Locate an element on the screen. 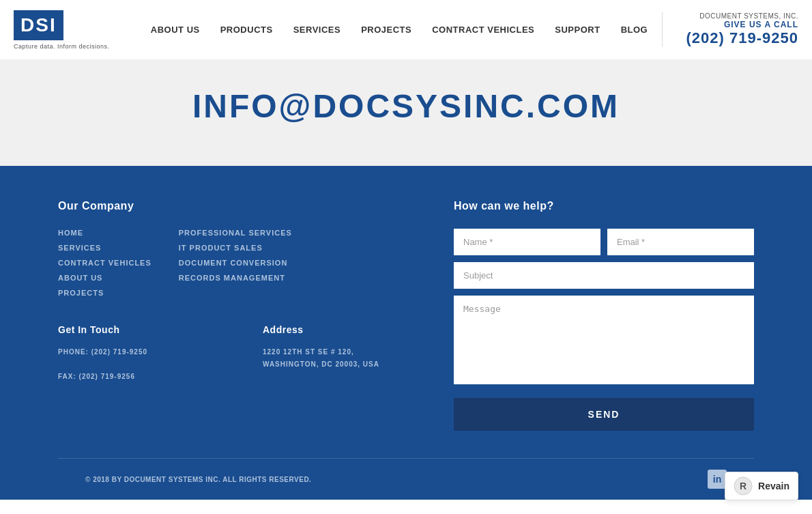 This screenshot has height=514, width=812. subject-input is located at coordinates (604, 276).